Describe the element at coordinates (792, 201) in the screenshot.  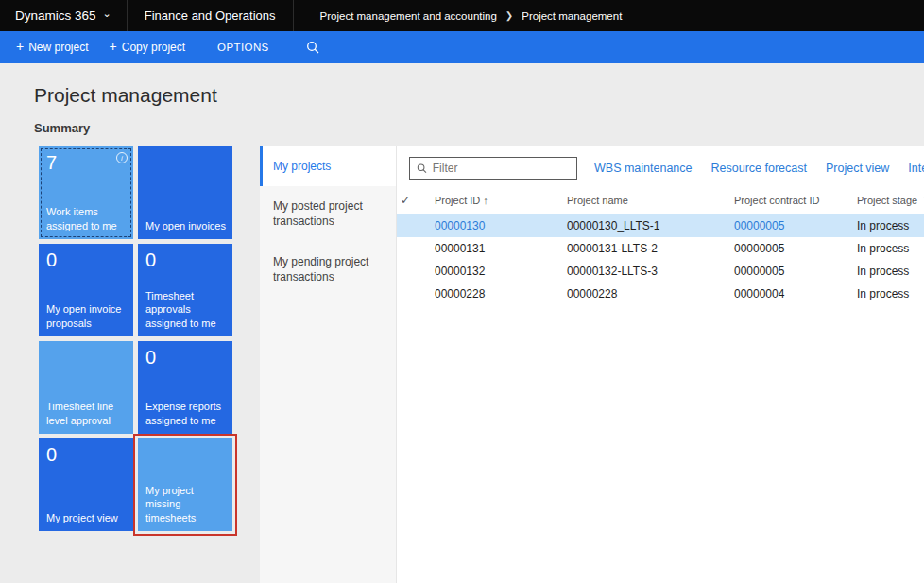
I see `column-project-contract-id: Project contract ID` at that location.